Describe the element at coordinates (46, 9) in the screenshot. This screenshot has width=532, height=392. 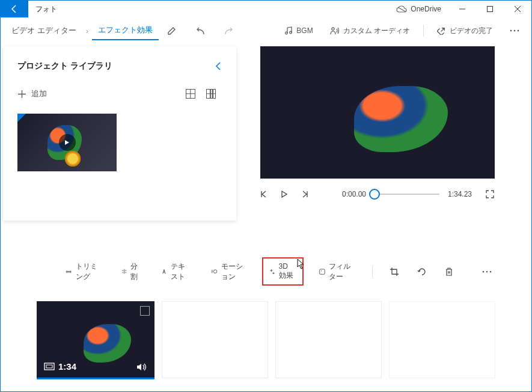
I see `app-title: フォト` at that location.